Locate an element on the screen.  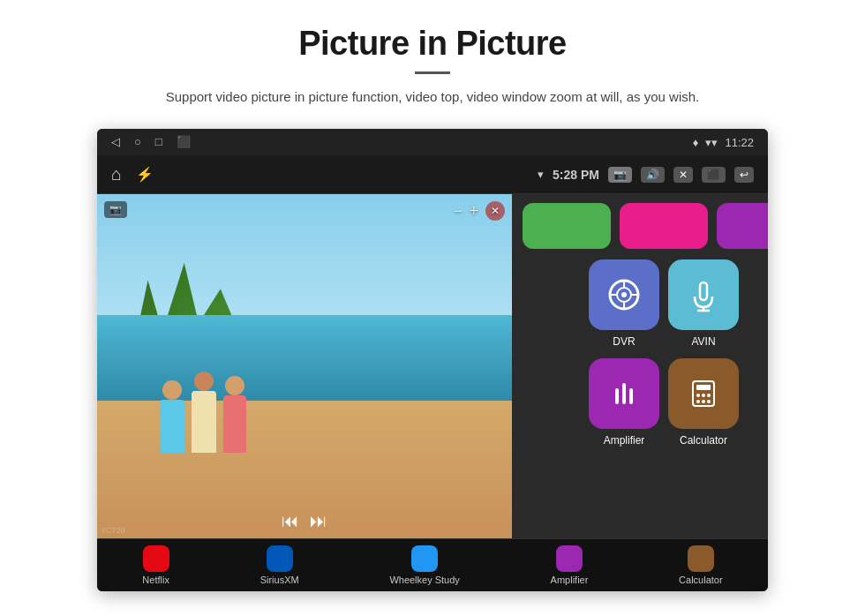
avin-label: AVIN is located at coordinates (703, 342).